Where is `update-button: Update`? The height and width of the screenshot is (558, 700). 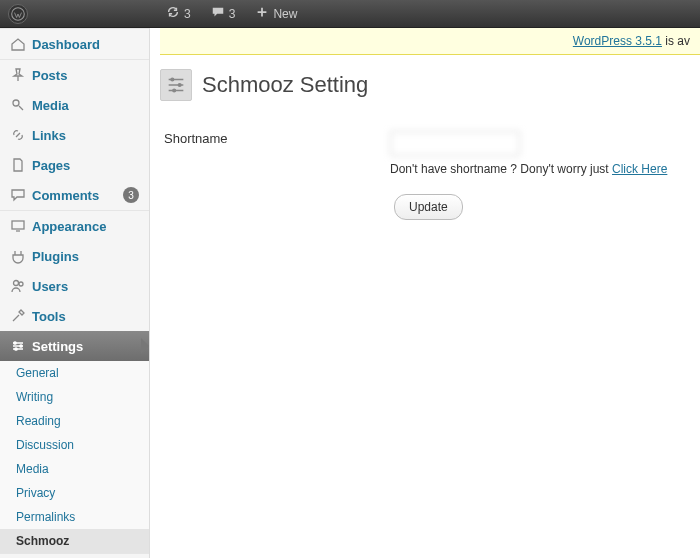 update-button: Update is located at coordinates (428, 207).